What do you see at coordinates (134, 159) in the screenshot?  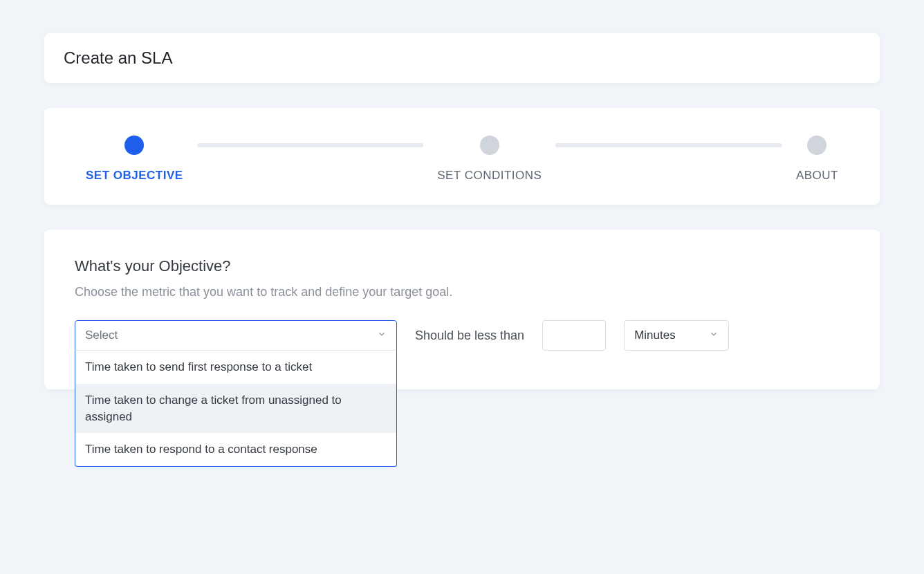 I see `step-set-objective: SET OBJECTIVE` at bounding box center [134, 159].